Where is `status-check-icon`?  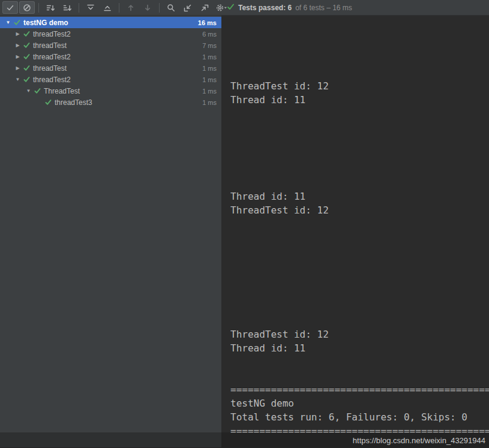
status-check-icon is located at coordinates (230, 8).